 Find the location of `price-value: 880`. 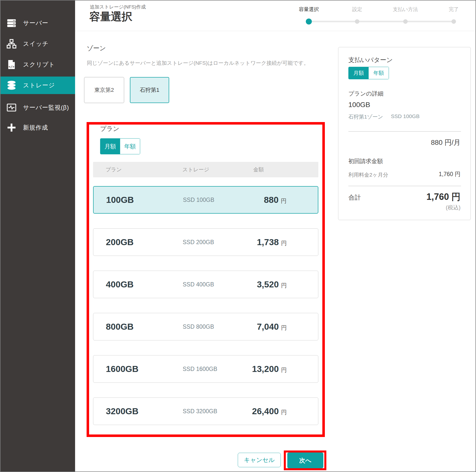

price-value: 880 is located at coordinates (271, 200).